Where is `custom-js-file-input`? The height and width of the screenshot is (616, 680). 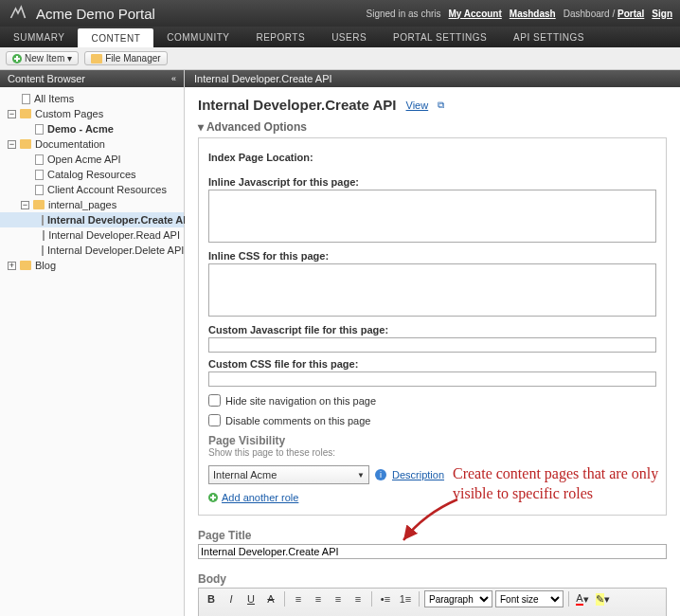 custom-js-file-input is located at coordinates (432, 345).